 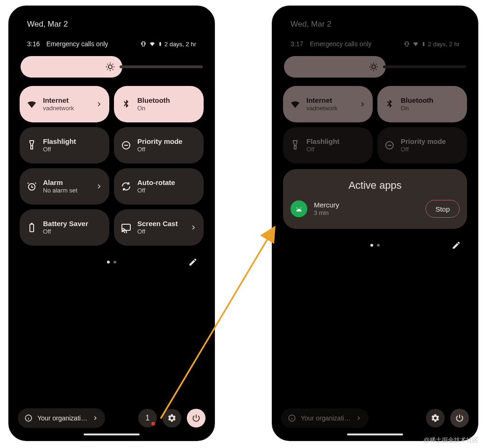 I want to click on pager-dot-active, so click(x=108, y=262).